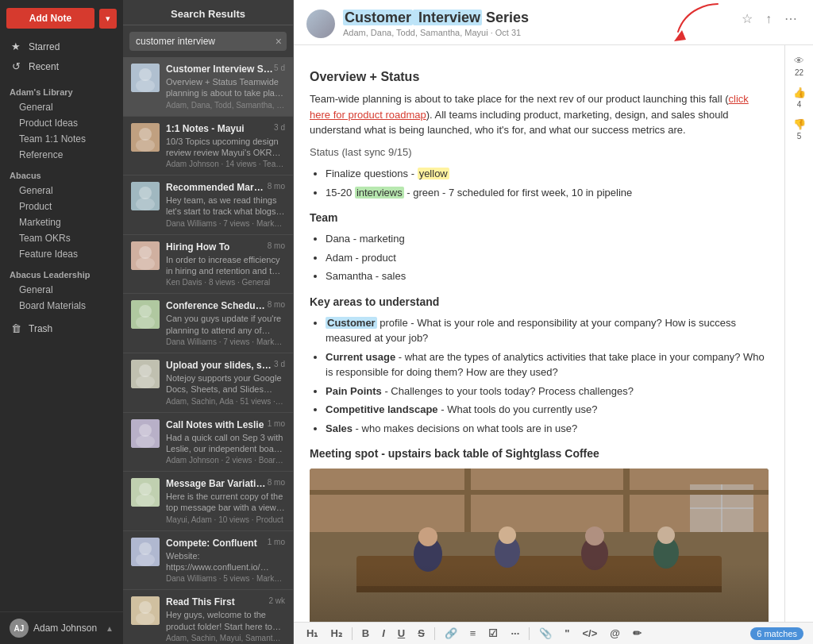  I want to click on link-button: 🔗, so click(451, 634).